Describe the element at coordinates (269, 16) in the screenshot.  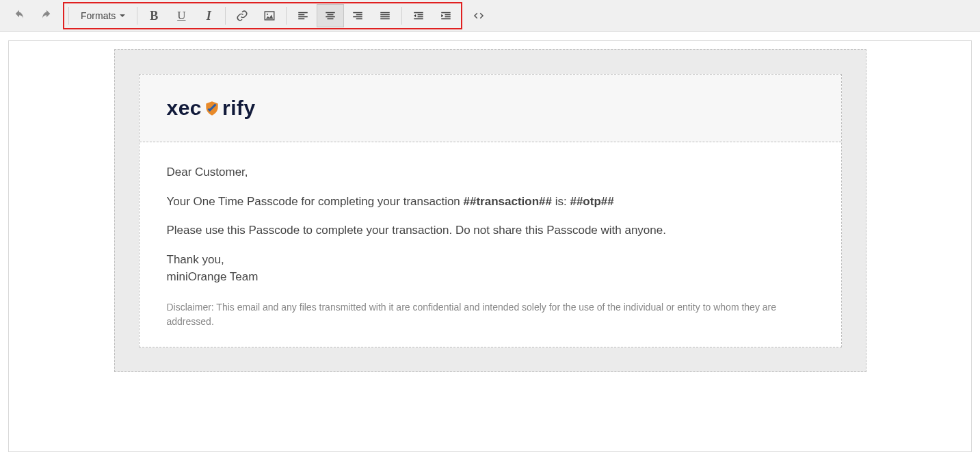
I see `image-icon` at that location.